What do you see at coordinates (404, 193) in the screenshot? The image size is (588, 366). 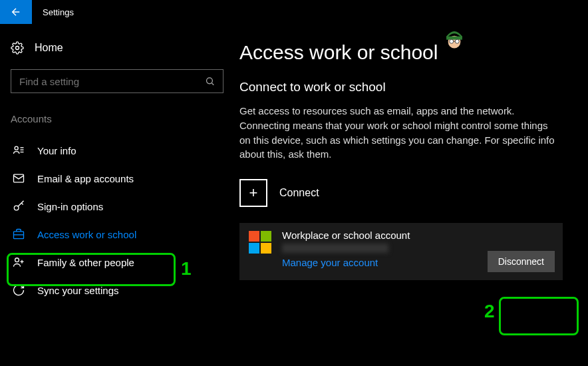 I see `connect-button: + Connect` at bounding box center [404, 193].